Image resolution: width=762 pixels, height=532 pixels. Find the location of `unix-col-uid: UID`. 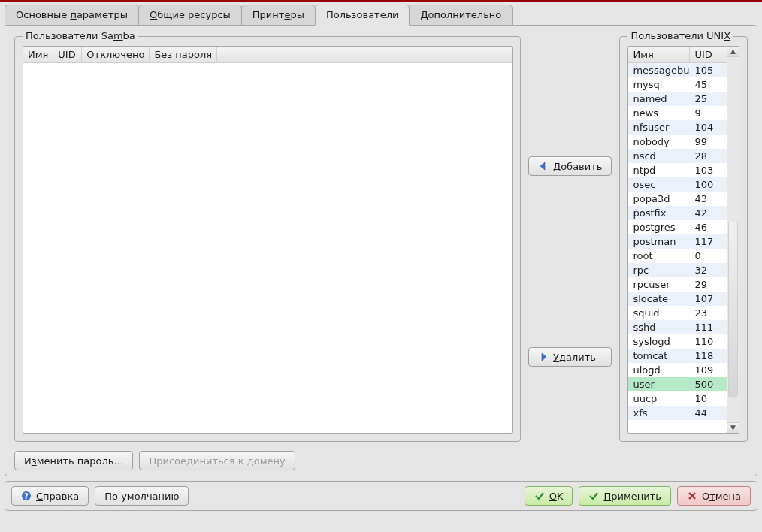

unix-col-uid: UID is located at coordinates (704, 54).